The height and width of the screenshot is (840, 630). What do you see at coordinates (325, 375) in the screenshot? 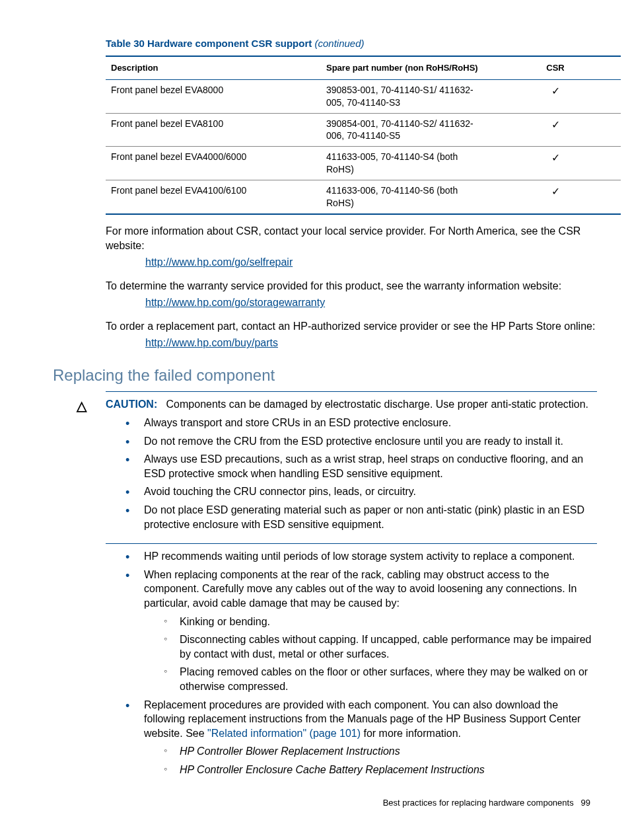
I see `section-heading: Replacing the failed component` at bounding box center [325, 375].